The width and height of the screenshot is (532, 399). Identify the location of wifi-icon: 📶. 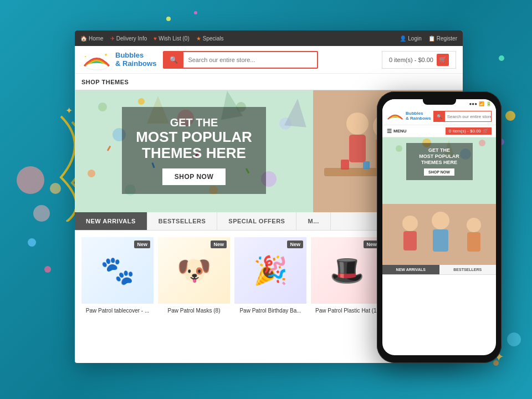
(482, 104).